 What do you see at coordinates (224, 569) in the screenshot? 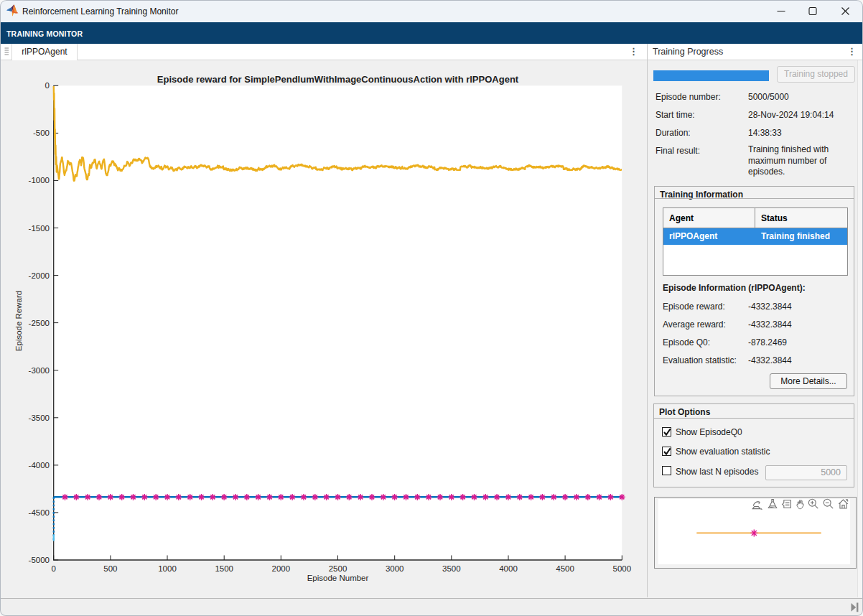
I see `svg-text: 1500` at bounding box center [224, 569].